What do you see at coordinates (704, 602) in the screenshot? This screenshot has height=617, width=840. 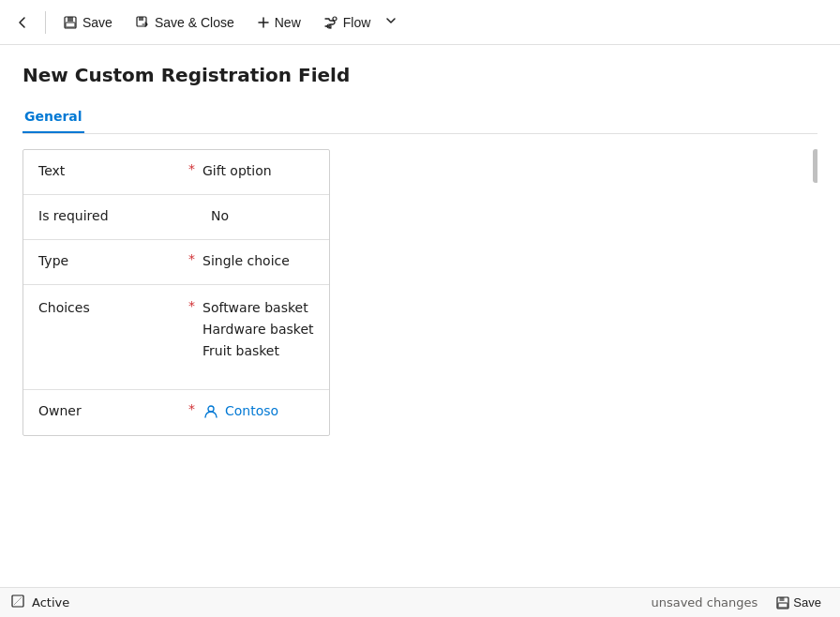 I see `unsaved-changes-text: unsaved changes` at bounding box center [704, 602].